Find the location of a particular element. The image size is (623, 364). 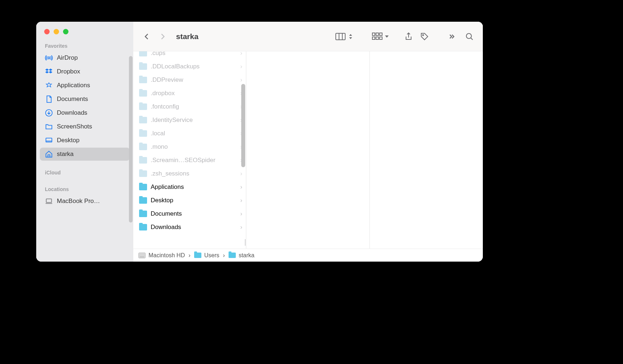

dropbox-icon is located at coordinates (49, 72).